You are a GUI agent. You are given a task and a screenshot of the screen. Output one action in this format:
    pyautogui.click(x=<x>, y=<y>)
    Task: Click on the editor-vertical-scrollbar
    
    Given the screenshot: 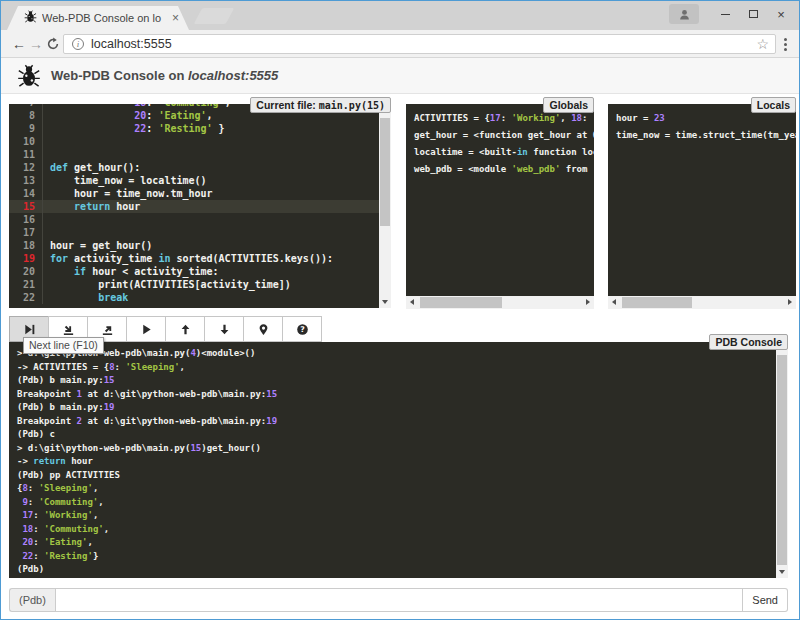 What is the action you would take?
    pyautogui.click(x=385, y=206)
    